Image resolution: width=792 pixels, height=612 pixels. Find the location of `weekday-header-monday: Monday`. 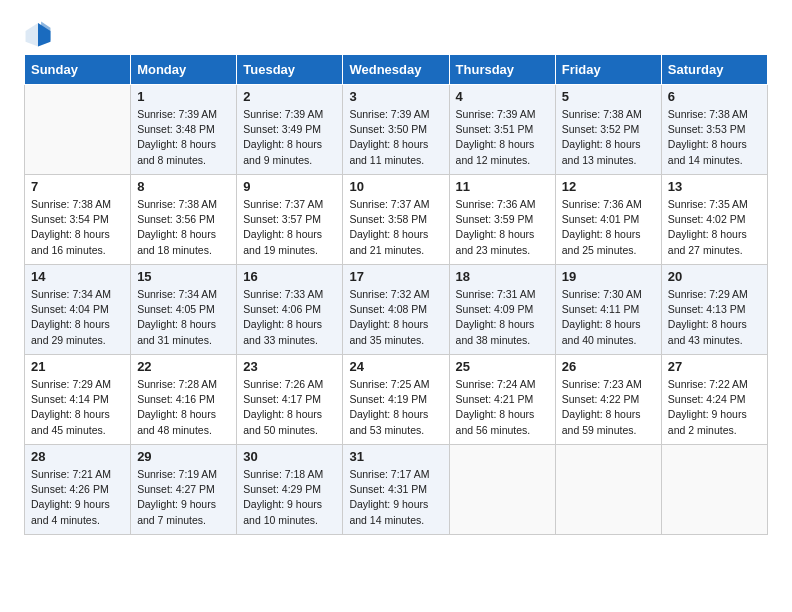

weekday-header-monday: Monday is located at coordinates (184, 70).